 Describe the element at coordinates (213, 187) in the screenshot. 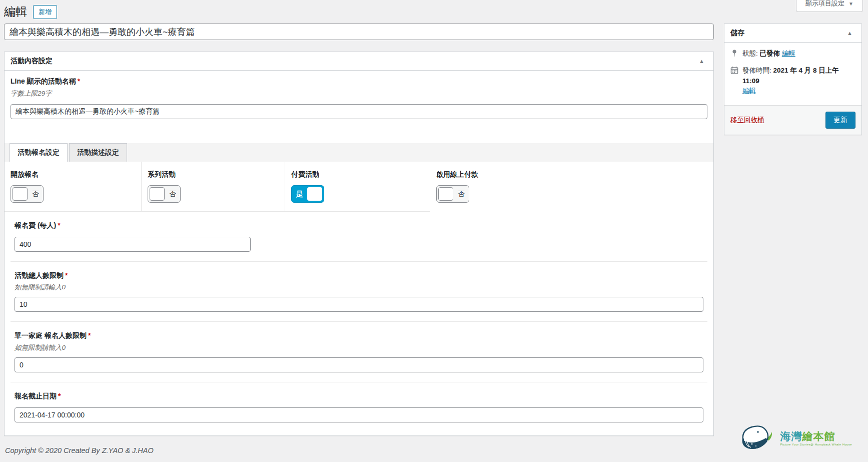

I see `toggle-cell-series-event: 系列活動 否` at that location.